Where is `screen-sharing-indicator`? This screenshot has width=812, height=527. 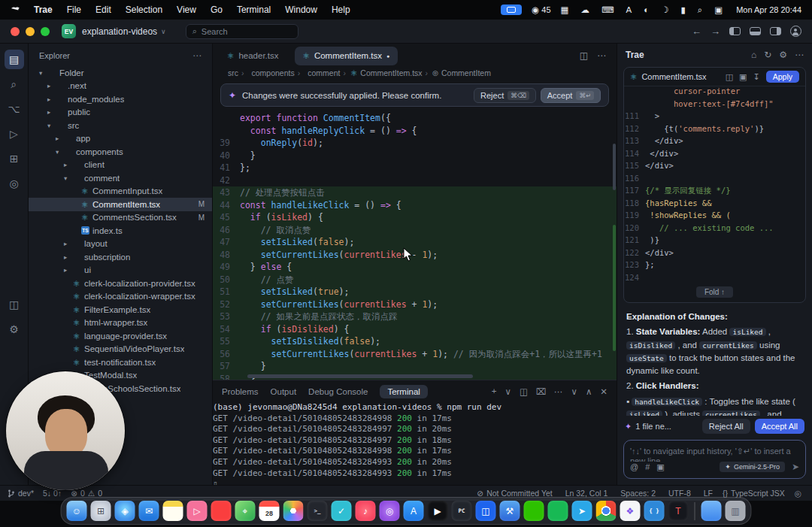
screen-sharing-indicator is located at coordinates (511, 10).